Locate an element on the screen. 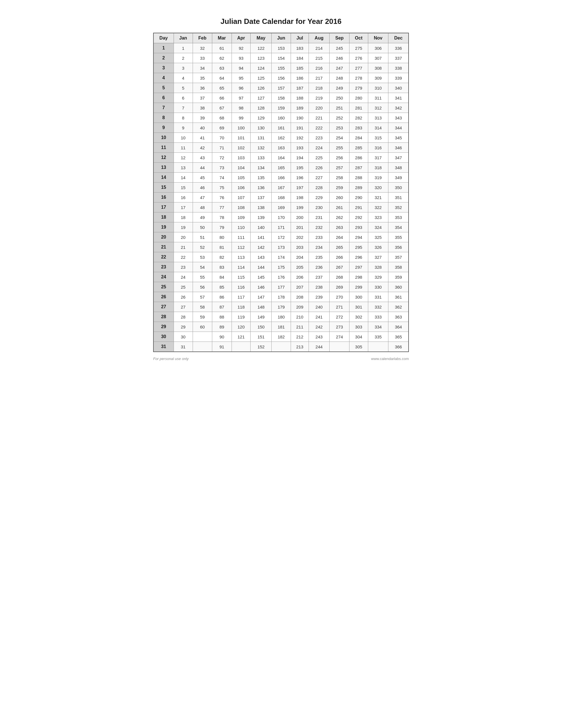 This screenshot has height=728, width=562. month-cell-may: 126 is located at coordinates (261, 88).